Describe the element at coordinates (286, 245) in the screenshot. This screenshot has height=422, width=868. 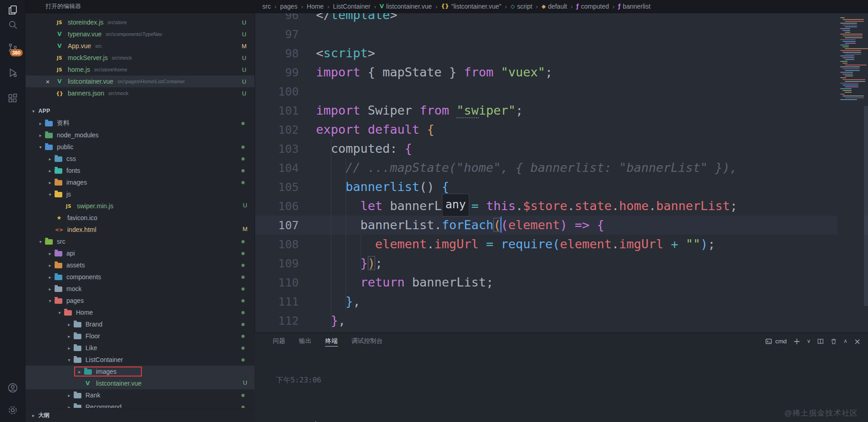
I see `line-number: 108` at that location.